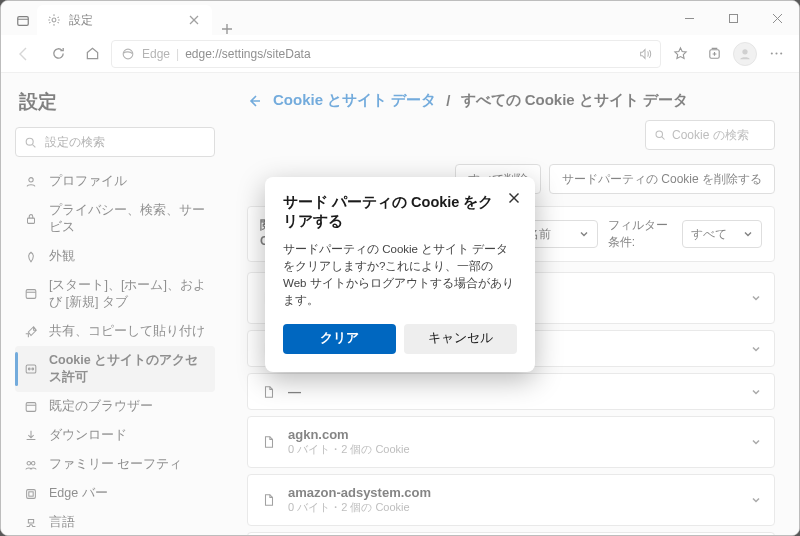 The image size is (800, 536). Describe the element at coordinates (460, 339) in the screenshot. I see `dialog-cancel-button: キャンセル` at that location.